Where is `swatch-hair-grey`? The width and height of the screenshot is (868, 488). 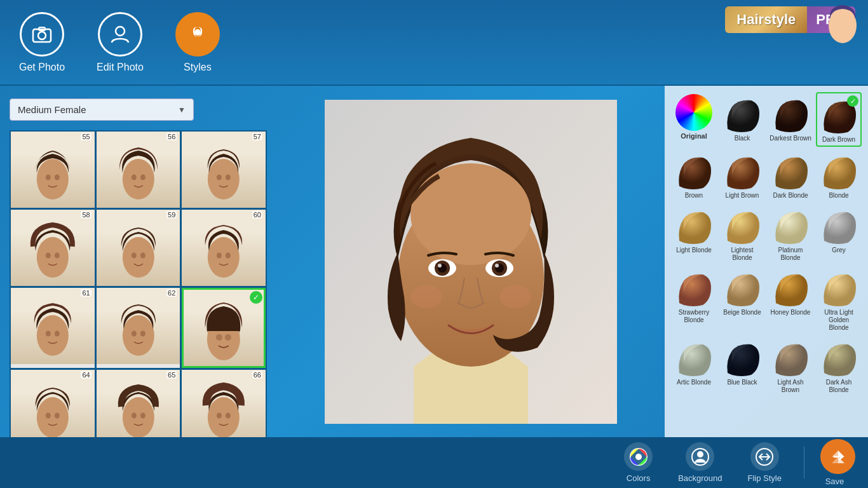 swatch-hair-grey is located at coordinates (839, 226).